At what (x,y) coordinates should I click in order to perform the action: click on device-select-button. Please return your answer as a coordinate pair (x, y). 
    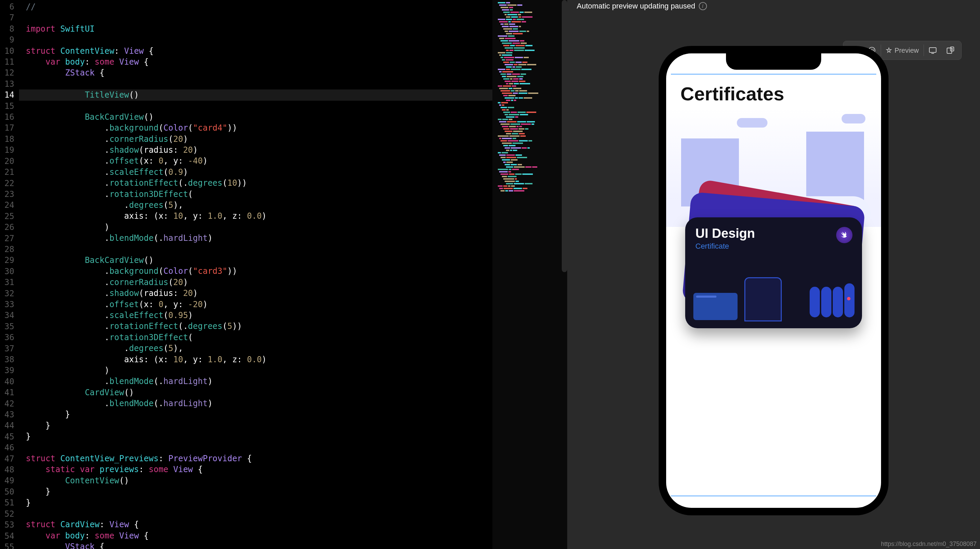
    Looking at the image, I should click on (933, 50).